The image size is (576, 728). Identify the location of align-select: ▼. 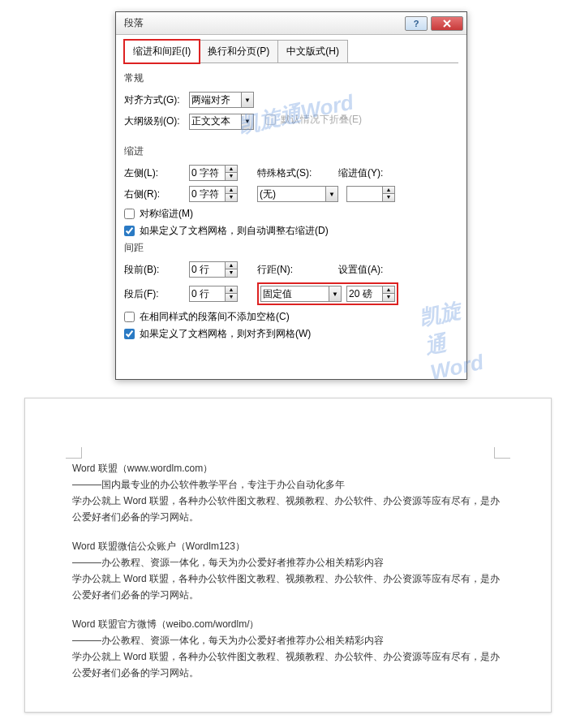
(221, 100).